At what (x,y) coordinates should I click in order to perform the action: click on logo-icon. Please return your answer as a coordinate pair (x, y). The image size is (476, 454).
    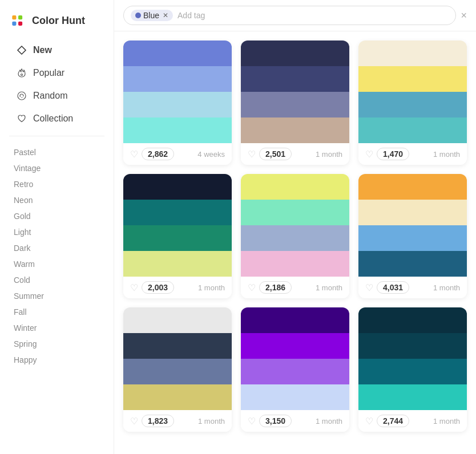
    Looking at the image, I should click on (18, 21).